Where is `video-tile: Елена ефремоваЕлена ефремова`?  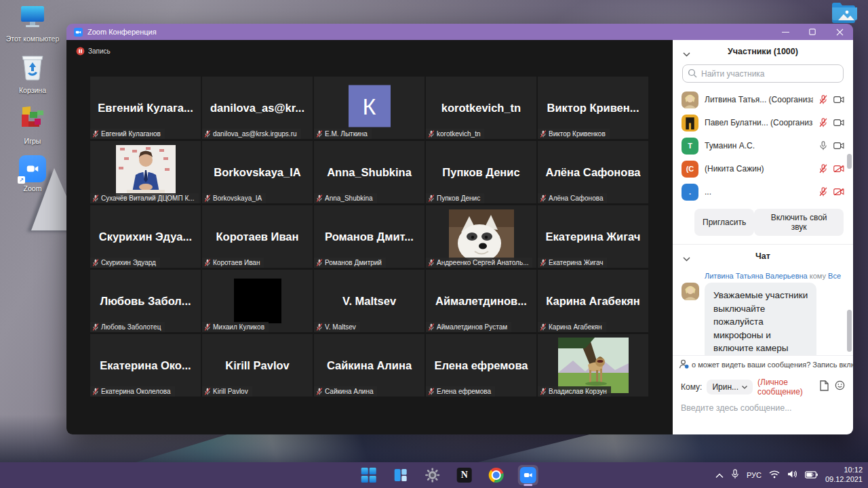
video-tile: Елена ефремоваЕлена ефремова is located at coordinates (481, 365).